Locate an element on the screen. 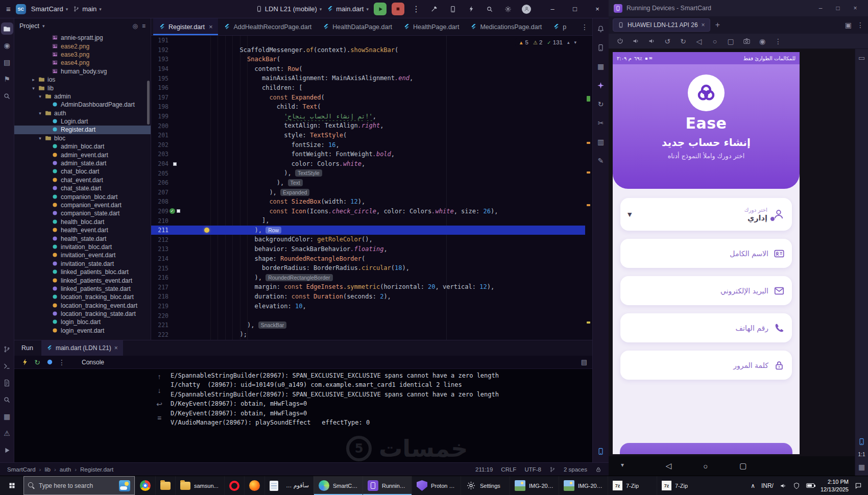 This screenshot has width=868, height=495. code-line: 215 borderRadius: BorderRadius.circular(… is located at coordinates (368, 268).